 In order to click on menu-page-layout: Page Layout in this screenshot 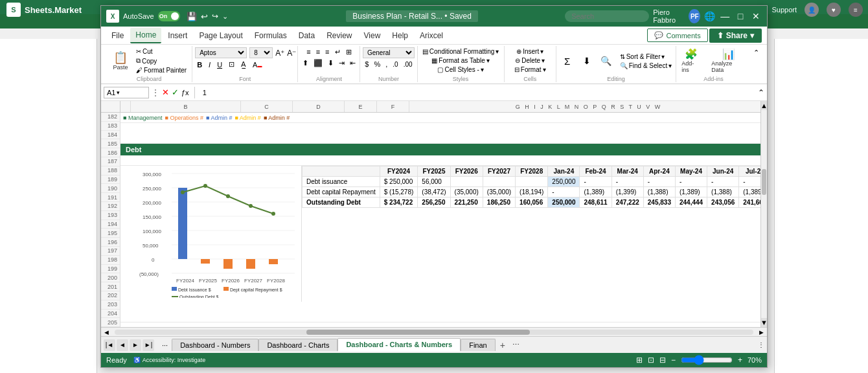, I will do `click(220, 36)`.